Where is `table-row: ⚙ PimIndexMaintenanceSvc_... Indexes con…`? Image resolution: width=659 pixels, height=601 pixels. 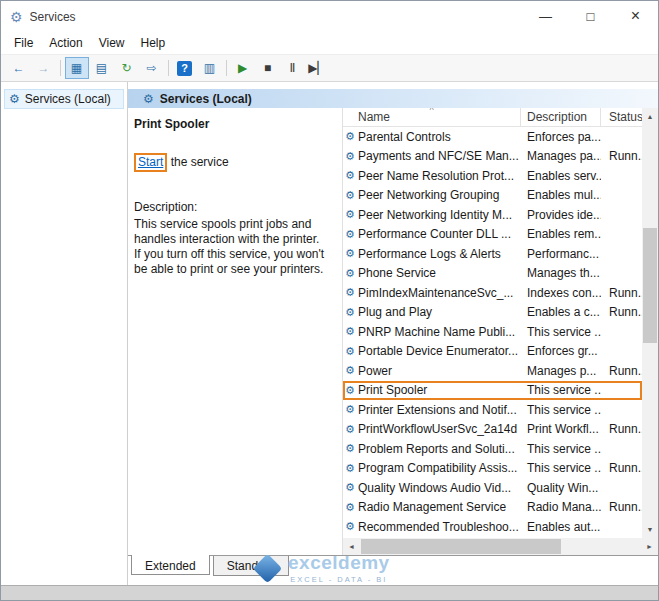 table-row: ⚙ PimIndexMaintenanceSvc_... Indexes con… is located at coordinates (492, 293).